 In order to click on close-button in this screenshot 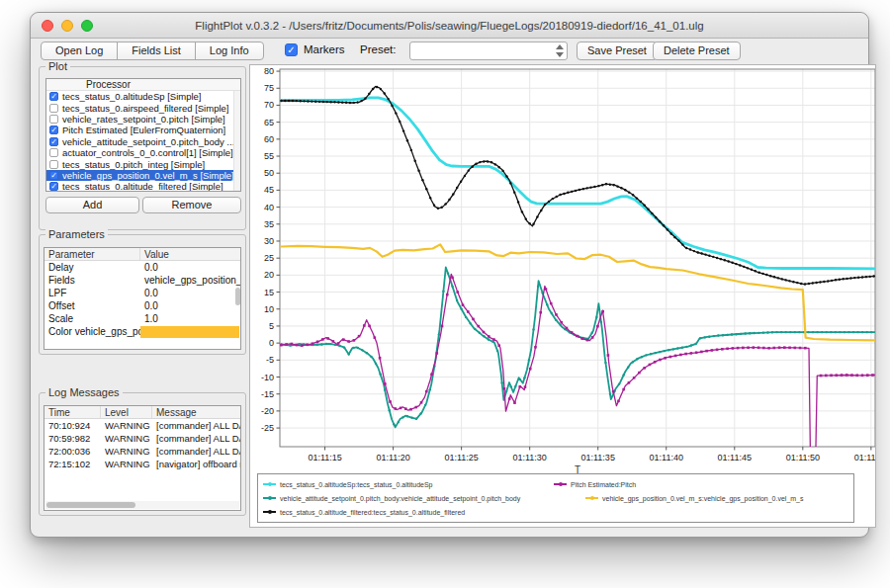, I will do `click(47, 26)`.